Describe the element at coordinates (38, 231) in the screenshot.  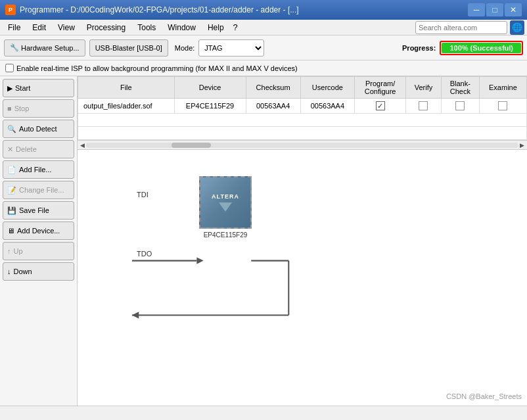
I see `add-device-button: 🖥 Add Device...` at that location.